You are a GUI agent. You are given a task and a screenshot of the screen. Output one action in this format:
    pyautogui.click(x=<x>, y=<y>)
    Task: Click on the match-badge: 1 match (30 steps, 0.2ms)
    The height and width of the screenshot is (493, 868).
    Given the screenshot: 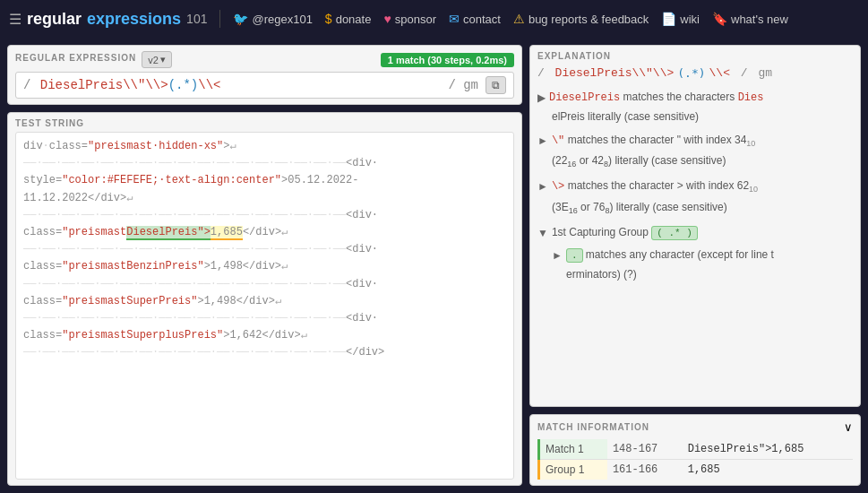 What is the action you would take?
    pyautogui.click(x=448, y=60)
    